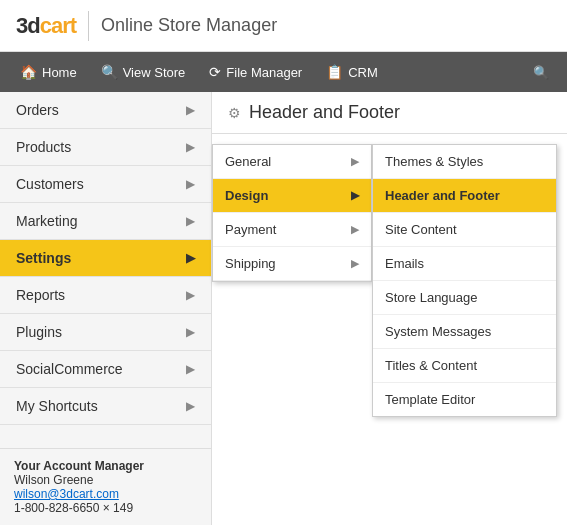  What do you see at coordinates (464, 332) in the screenshot?
I see `menu-l2-system-messages: System Messages` at bounding box center [464, 332].